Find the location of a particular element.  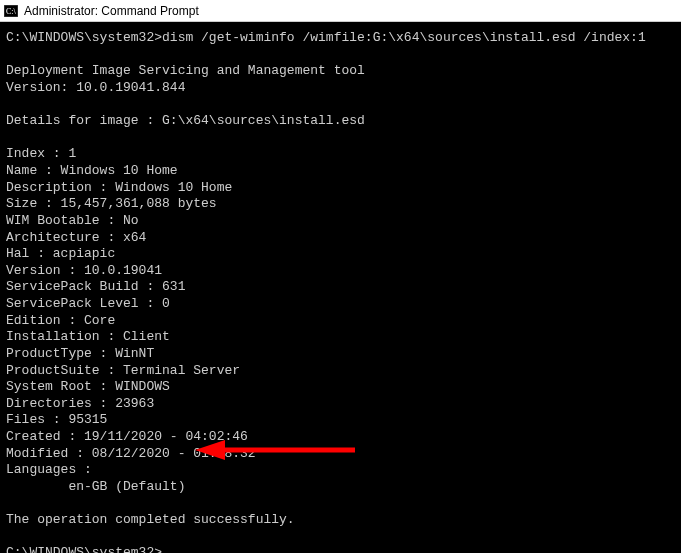

field-size: Size : 15,457,361,088 bytes is located at coordinates (340, 204).